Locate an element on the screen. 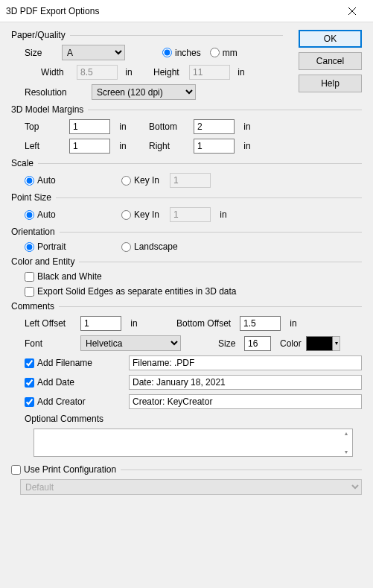  scale-keyin-input is located at coordinates (191, 180).